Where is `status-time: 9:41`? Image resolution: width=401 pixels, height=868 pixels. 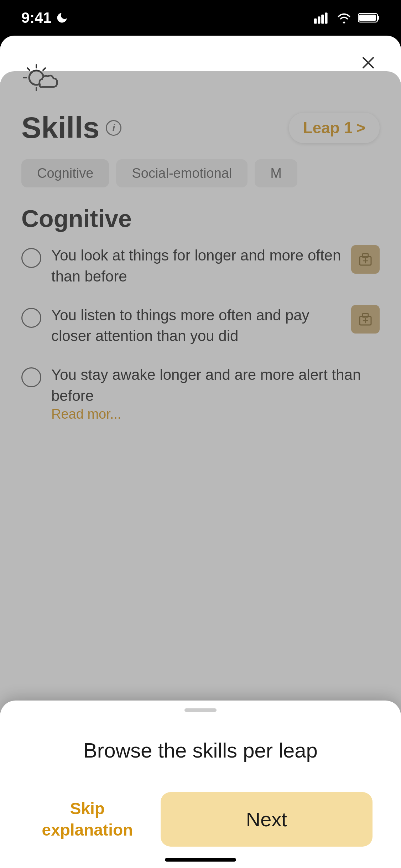
status-time: 9:41 is located at coordinates (45, 18).